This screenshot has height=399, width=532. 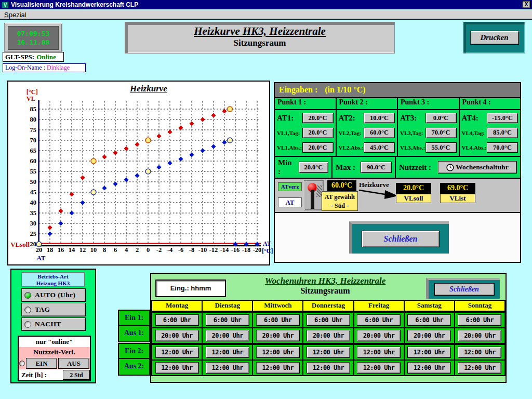 I want to click on at-selected-line2: - Süd -, so click(x=340, y=206).